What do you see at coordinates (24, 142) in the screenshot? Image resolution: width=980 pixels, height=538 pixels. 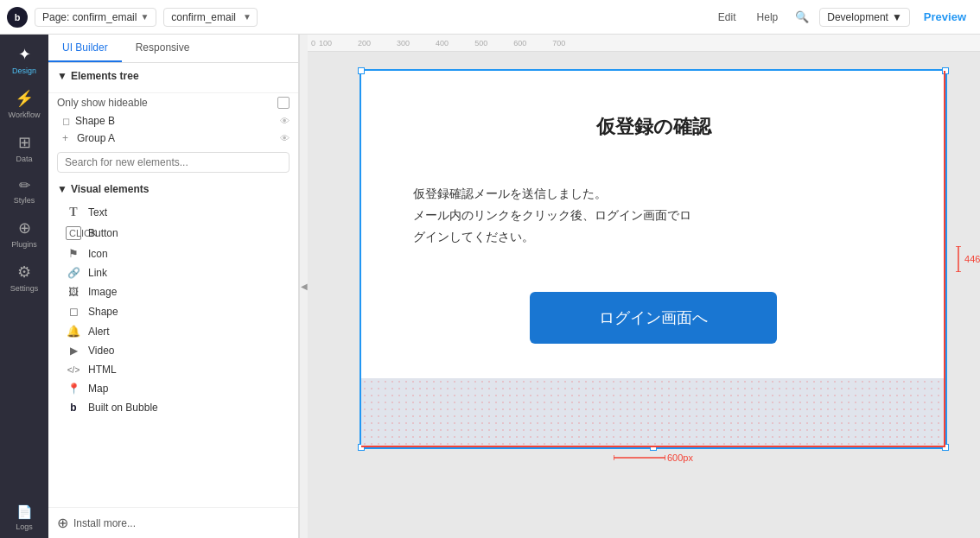 I see `data-icon: ⊞` at bounding box center [24, 142].